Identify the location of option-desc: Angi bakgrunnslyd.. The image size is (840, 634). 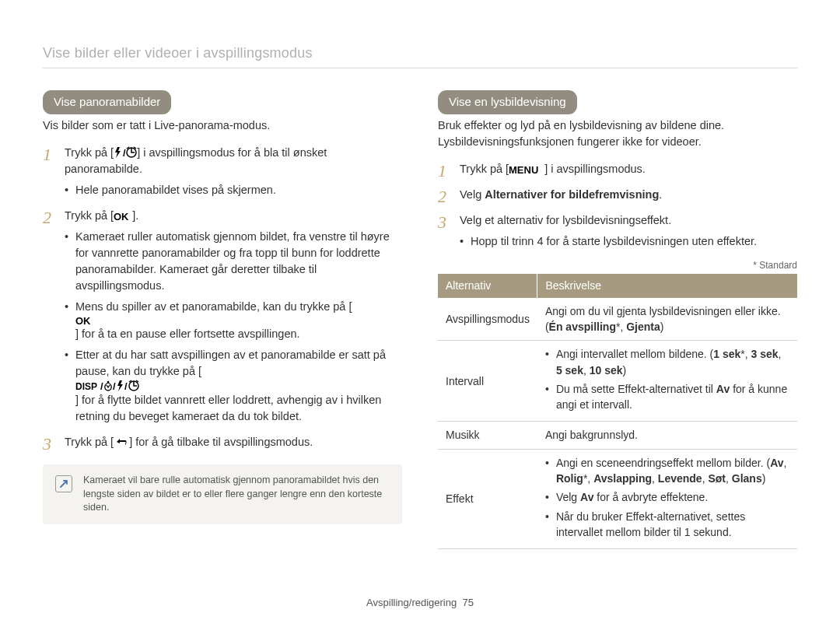
(667, 436).